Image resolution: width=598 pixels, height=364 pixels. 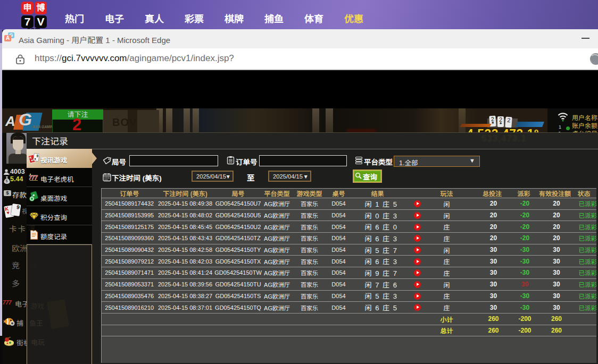 What do you see at coordinates (34, 177) in the screenshot?
I see `svg-text: 777` at bounding box center [34, 177].